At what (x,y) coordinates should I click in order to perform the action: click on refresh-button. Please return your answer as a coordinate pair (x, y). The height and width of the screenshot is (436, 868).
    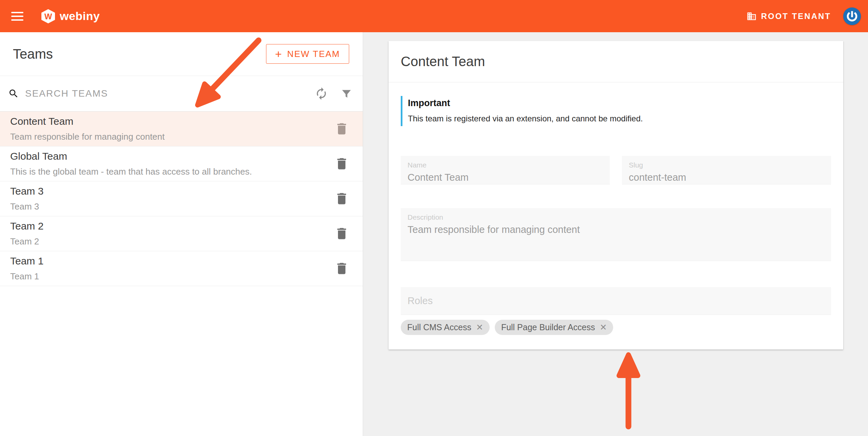
    Looking at the image, I should click on (321, 94).